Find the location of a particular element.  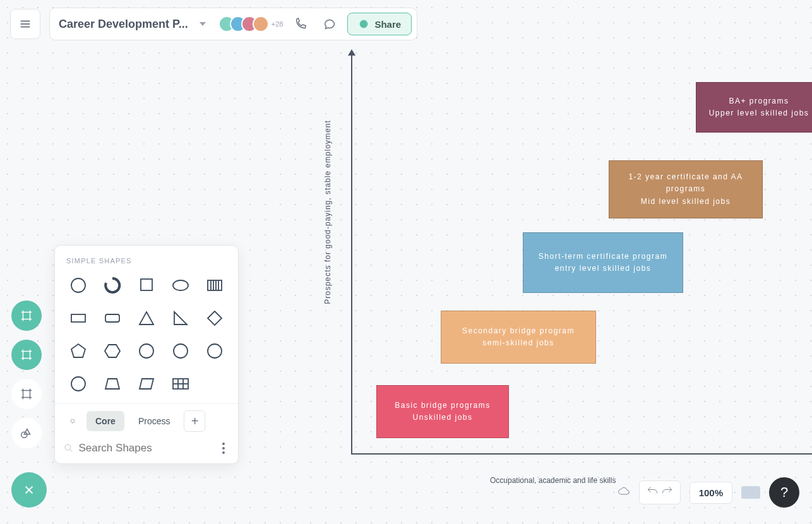

shape-arc is located at coordinates (112, 285).